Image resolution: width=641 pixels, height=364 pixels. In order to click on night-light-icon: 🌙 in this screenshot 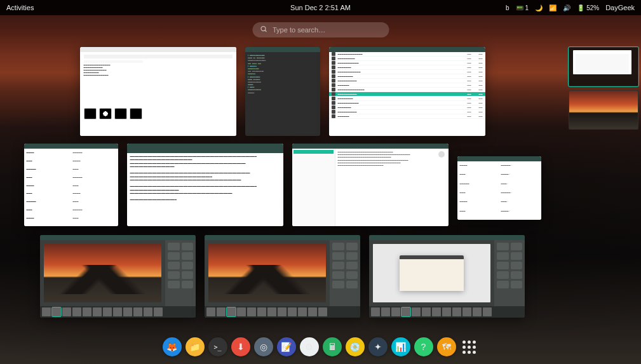, I will do `click(539, 8)`.